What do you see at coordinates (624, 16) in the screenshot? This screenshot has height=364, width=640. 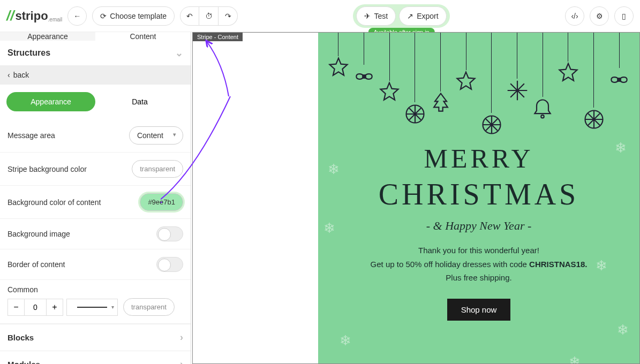 I see `preview-mobile-button: ▯` at bounding box center [624, 16].